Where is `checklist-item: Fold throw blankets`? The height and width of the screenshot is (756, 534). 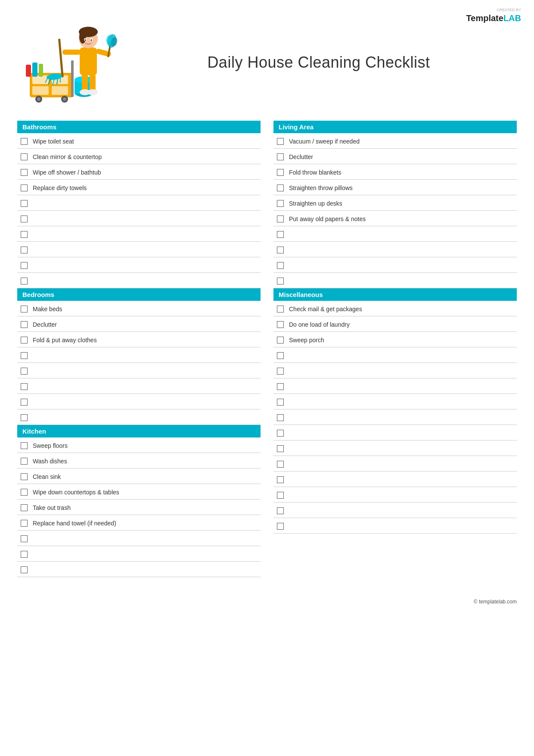 checklist-item: Fold throw blankets is located at coordinates (395, 172).